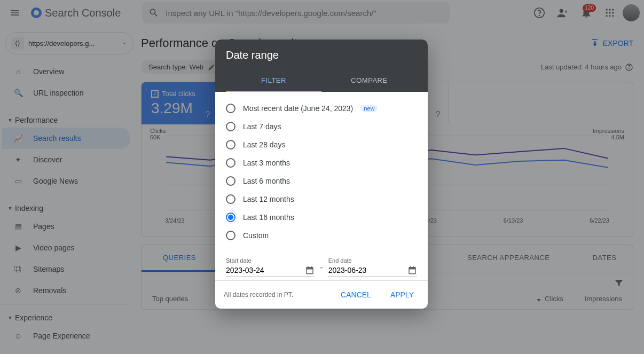 This screenshot has width=644, height=354. What do you see at coordinates (258, 295) in the screenshot?
I see `timezone-note: All dates recorded in PT.` at bounding box center [258, 295].